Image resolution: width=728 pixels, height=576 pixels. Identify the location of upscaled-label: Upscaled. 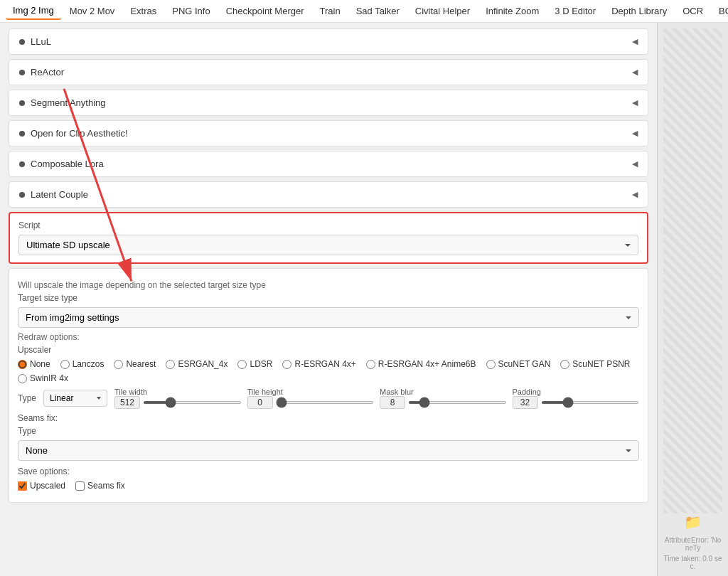
(48, 486).